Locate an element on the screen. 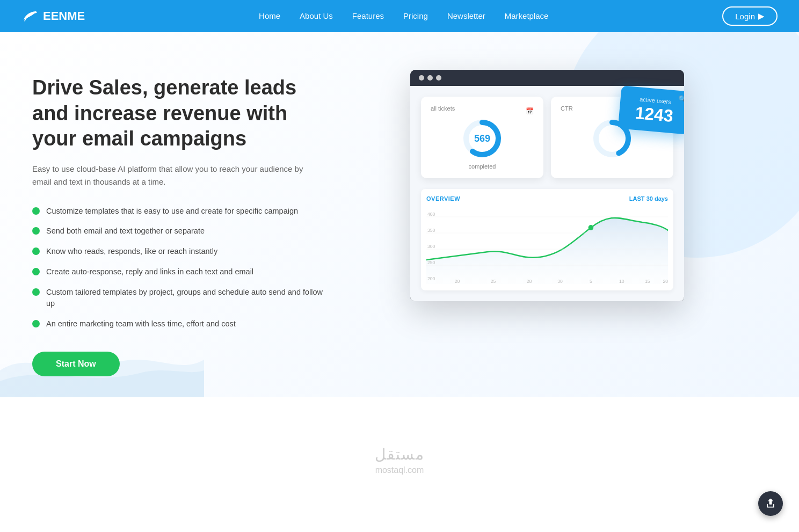 The image size is (799, 532). feature-item-4: Create auto-response, reply and links in… is located at coordinates (183, 272).